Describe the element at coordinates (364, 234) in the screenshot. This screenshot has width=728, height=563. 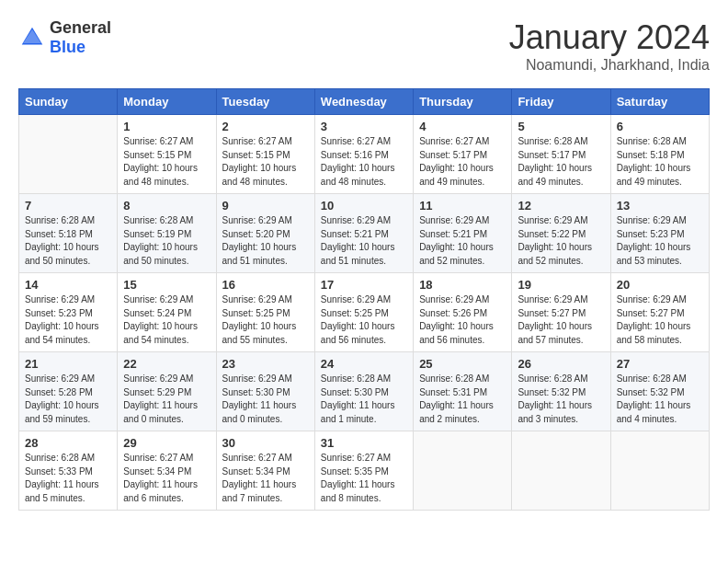
I see `calendar-week-row: 7Sunrise: 6:28 AM Sunset: 5:18 PM Daylig…` at that location.